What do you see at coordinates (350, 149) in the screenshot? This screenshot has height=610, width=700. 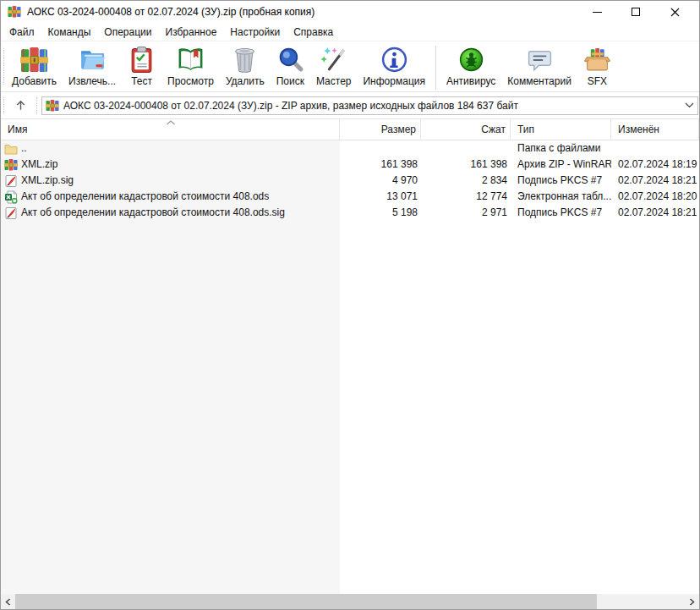 I see `list-item-parent-dir: .. Папка с файлами` at bounding box center [350, 149].